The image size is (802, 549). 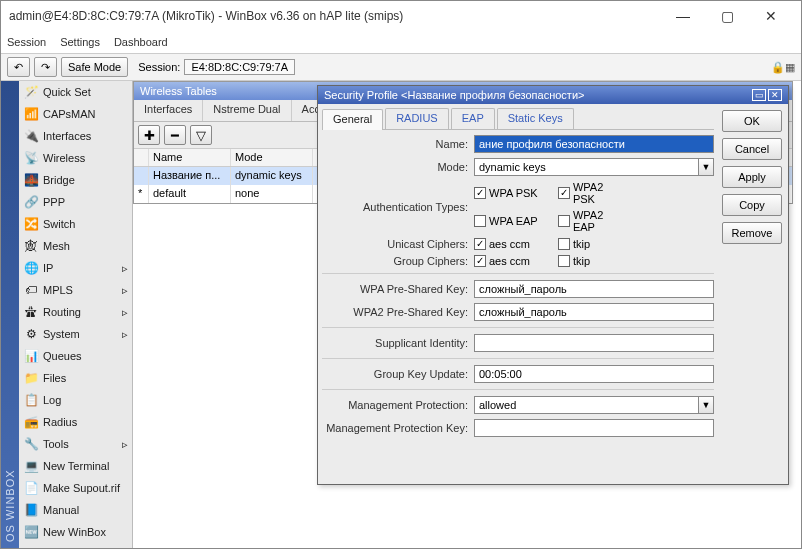 What do you see at coordinates (201, 135) in the screenshot?
I see `filter-button: ▽` at bounding box center [201, 135].